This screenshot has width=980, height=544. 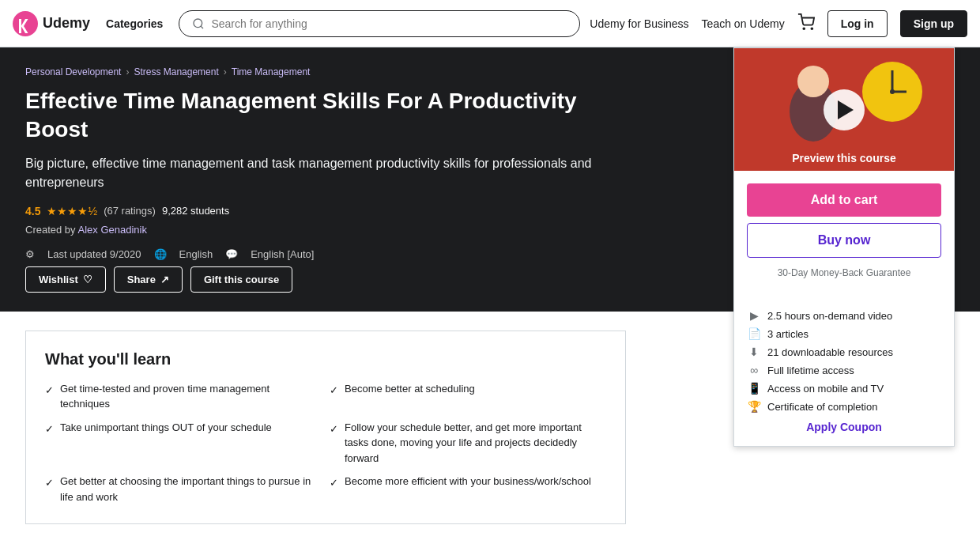 What do you see at coordinates (778, 24) in the screenshot?
I see `nav-right: Udemy for Business Teach on Udemy Log in…` at bounding box center [778, 24].